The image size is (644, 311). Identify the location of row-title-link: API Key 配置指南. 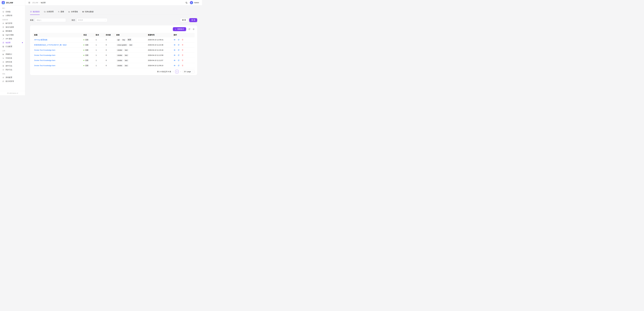
(41, 40).